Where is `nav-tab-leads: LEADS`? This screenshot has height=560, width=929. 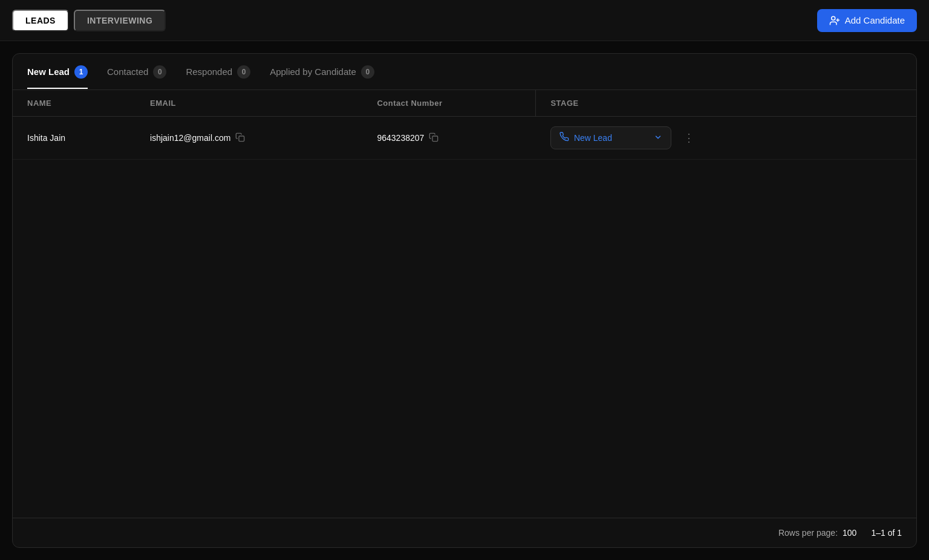 nav-tab-leads: LEADS is located at coordinates (41, 21).